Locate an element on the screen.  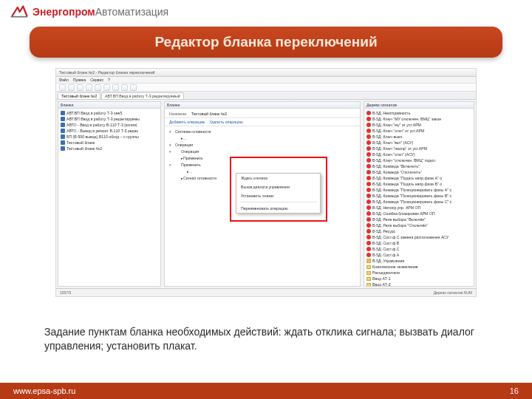
signal-item: В-5Д:·Ключ "откл" от уст.АРМ is located at coordinates (419, 131).